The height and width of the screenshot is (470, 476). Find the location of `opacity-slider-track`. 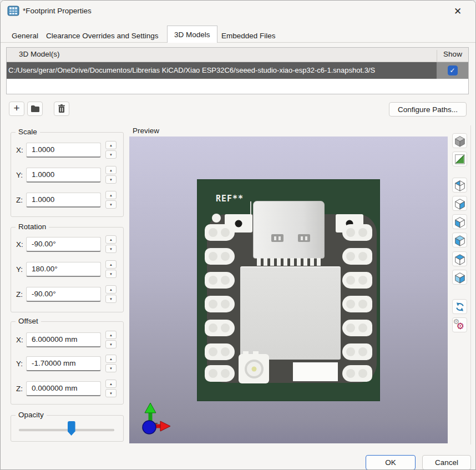

opacity-slider-track is located at coordinates (67, 430).